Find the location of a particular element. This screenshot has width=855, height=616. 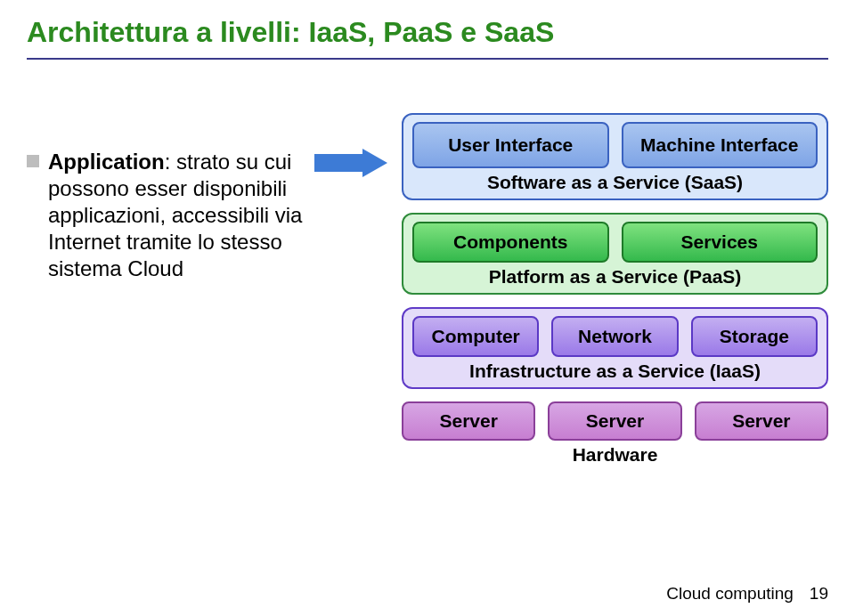

hw-server-1: Server is located at coordinates (468, 421).